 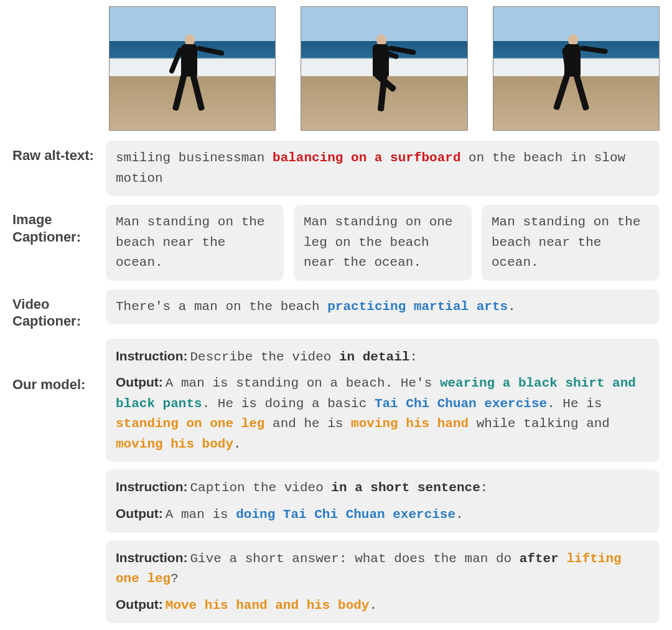 What do you see at coordinates (195, 243) in the screenshot?
I see `image-caption-1: Man standing on the beach near the ocean…` at bounding box center [195, 243].